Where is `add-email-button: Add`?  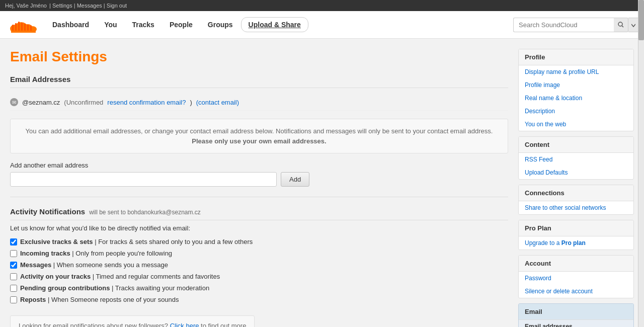 add-email-button: Add is located at coordinates (295, 179).